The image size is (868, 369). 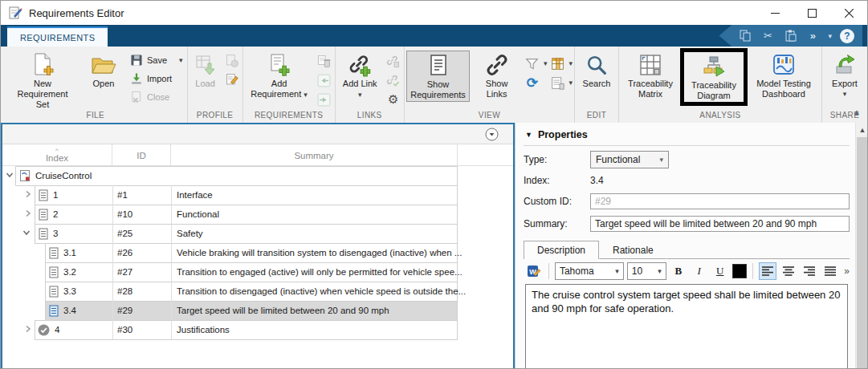 What do you see at coordinates (719, 224) in the screenshot?
I see `summary-input: Target speed will be limited between 20 …` at bounding box center [719, 224].